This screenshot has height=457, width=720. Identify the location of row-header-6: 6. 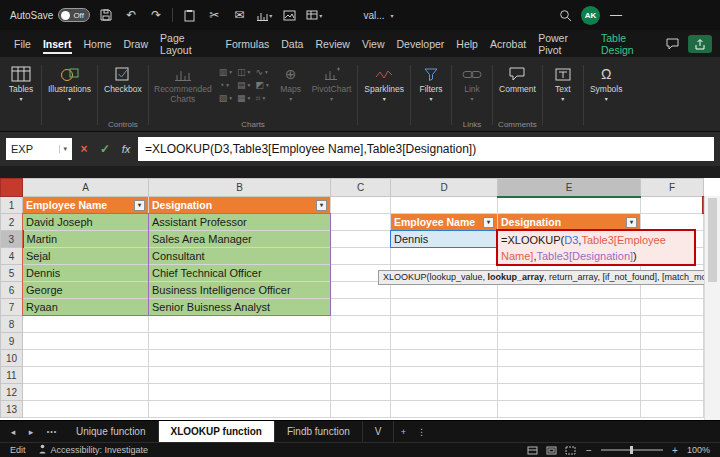
(12, 290).